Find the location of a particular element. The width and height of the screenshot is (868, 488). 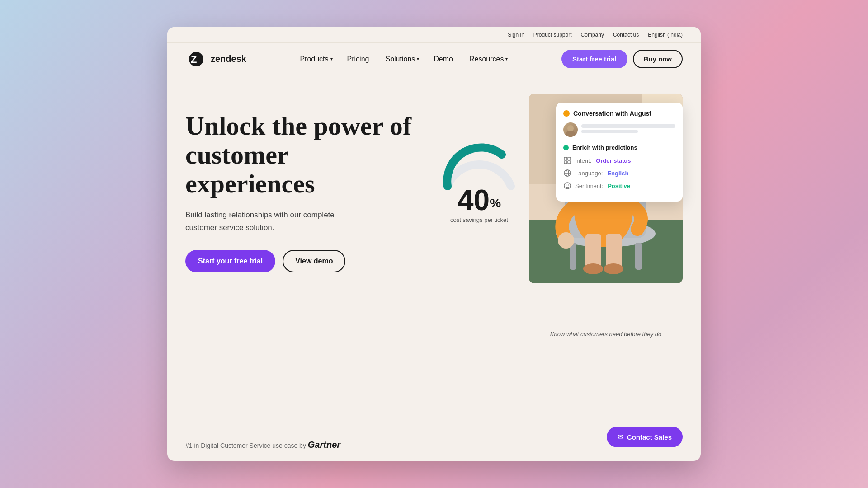

enrich-header: Enrich with predictions is located at coordinates (619, 147).